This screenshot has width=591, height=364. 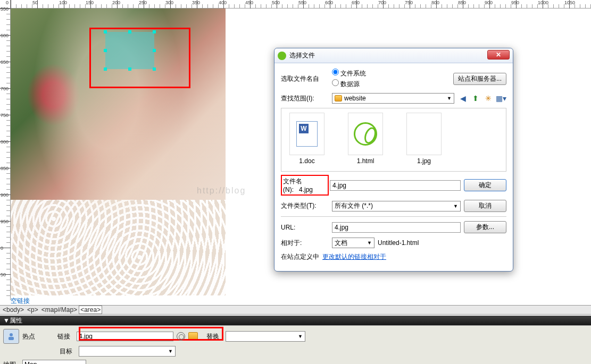 What do you see at coordinates (366, 161) in the screenshot?
I see `file-name: 1.html` at bounding box center [366, 161].